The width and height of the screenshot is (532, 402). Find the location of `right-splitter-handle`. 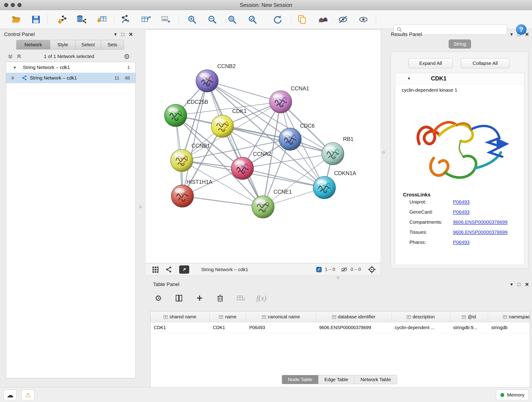

right-splitter-handle is located at coordinates (383, 153).